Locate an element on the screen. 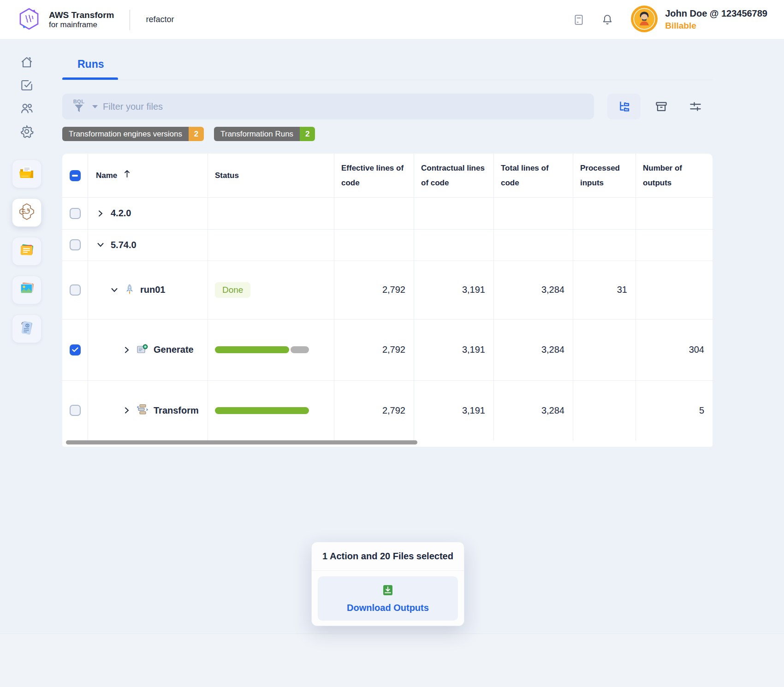  column-header-label: Name is located at coordinates (107, 175).